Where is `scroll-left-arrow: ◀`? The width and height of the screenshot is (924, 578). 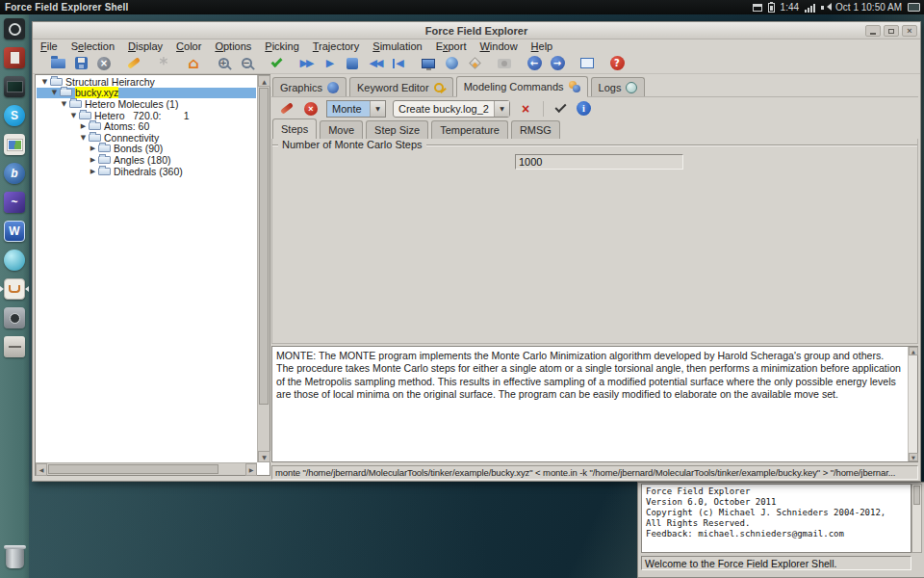 scroll-left-arrow: ◀ is located at coordinates (41, 470).